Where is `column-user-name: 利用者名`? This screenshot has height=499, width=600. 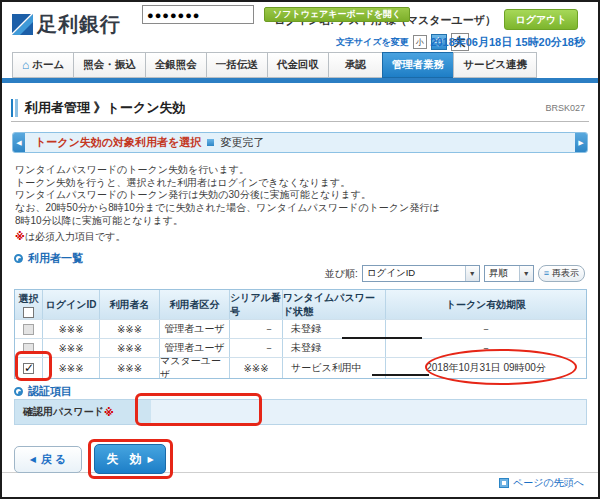 column-user-name: 利用者名 is located at coordinates (130, 304).